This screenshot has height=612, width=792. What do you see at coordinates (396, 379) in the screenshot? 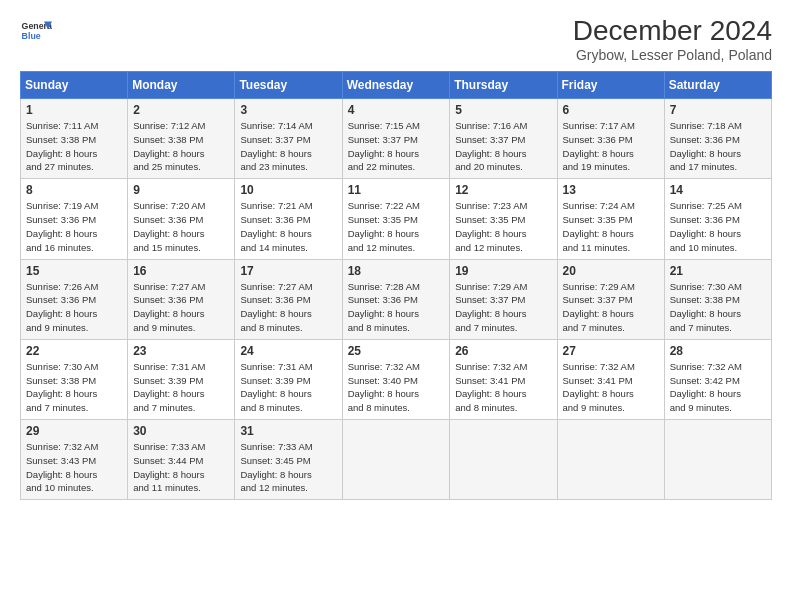
I see `calendar-week-row: 22Sunrise: 7:30 AMSunset: 3:38 PMDayligh…` at bounding box center [396, 379].